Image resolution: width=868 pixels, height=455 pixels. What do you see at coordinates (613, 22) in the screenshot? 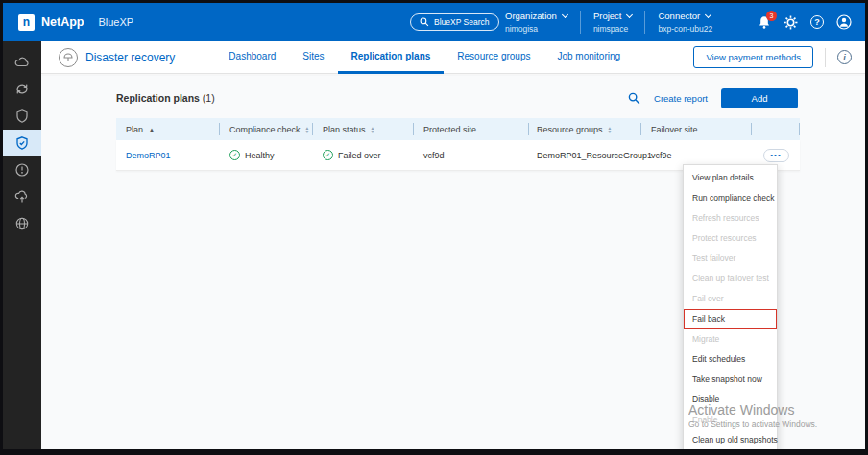
I see `project-selector: Project nimspace` at bounding box center [613, 22].